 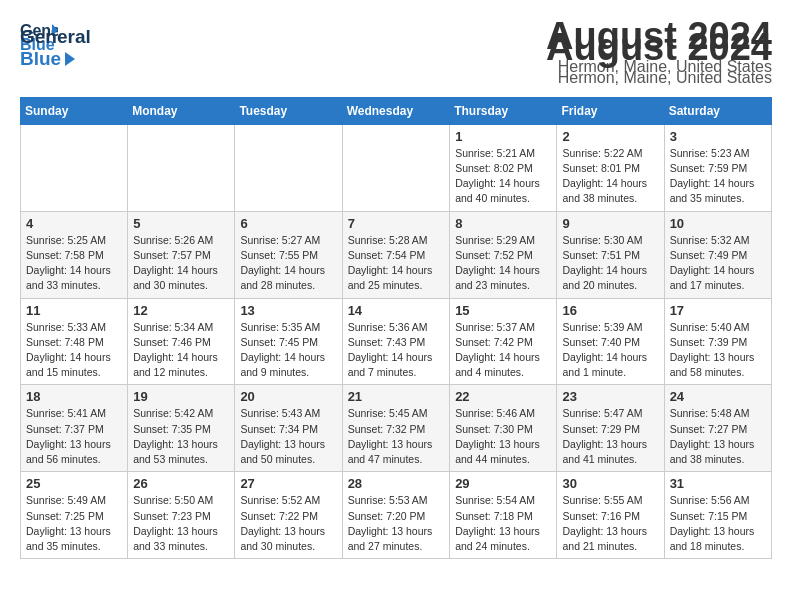 What do you see at coordinates (718, 264) in the screenshot?
I see `day-detail: Sunrise: 5:32 AM Sunset: 7:49 PM Dayligh…` at bounding box center [718, 264].